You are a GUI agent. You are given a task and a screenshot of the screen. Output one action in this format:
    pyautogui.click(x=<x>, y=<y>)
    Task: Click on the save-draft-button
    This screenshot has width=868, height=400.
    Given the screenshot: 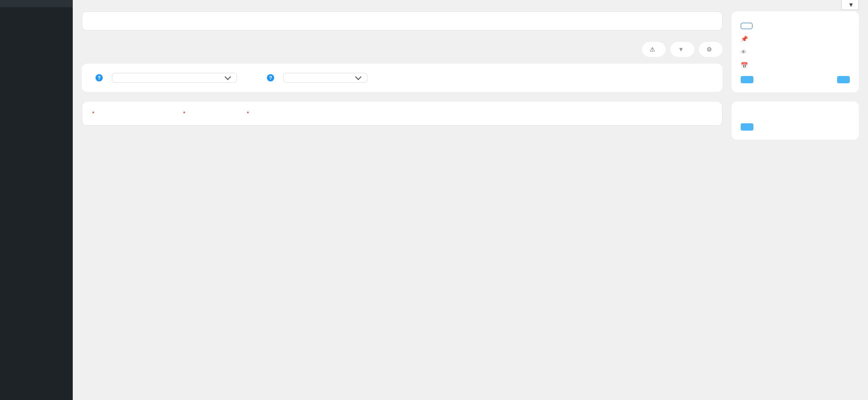 What is the action you would take?
    pyautogui.click(x=747, y=26)
    